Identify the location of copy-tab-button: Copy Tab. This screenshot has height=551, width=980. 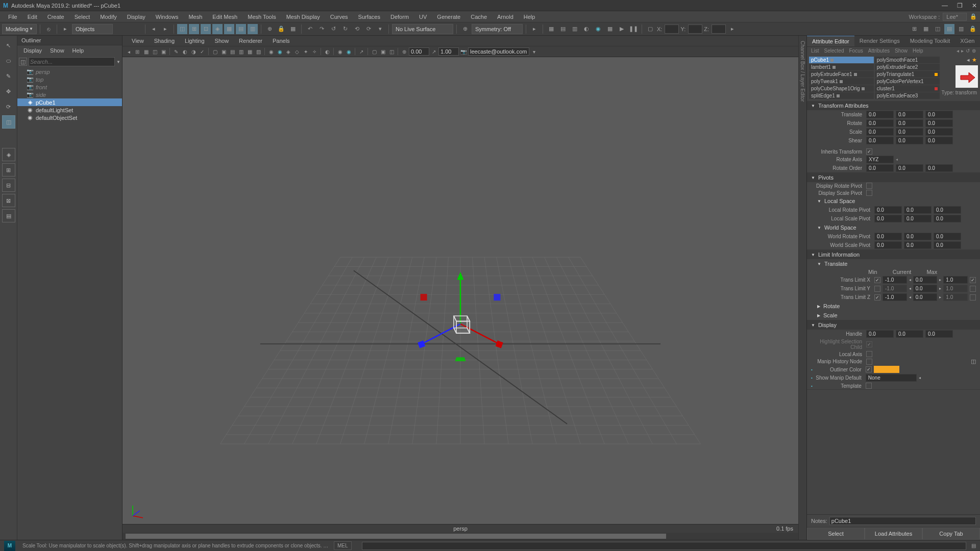
(951, 534).